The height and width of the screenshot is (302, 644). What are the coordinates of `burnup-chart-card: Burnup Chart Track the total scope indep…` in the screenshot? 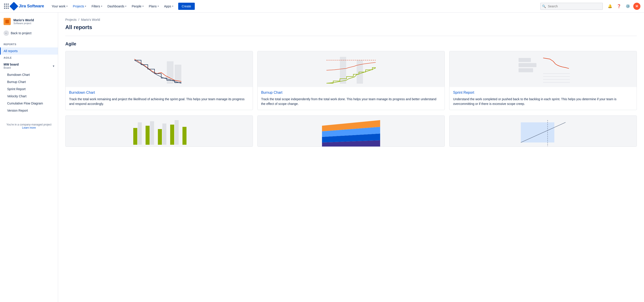 It's located at (351, 80).